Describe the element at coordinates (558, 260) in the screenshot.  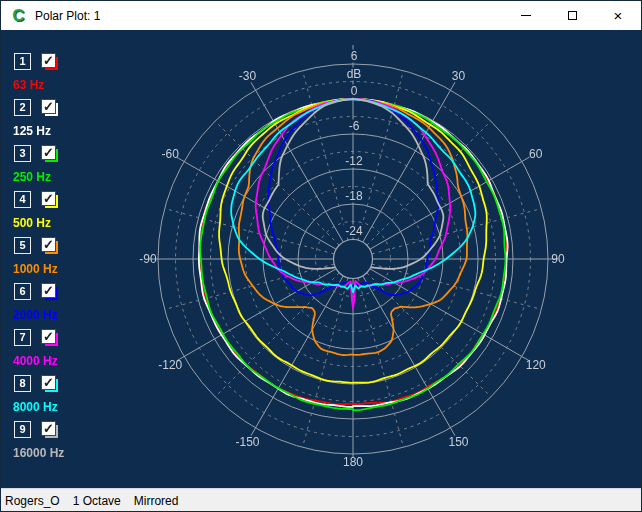
I see `angle-label: 90` at that location.